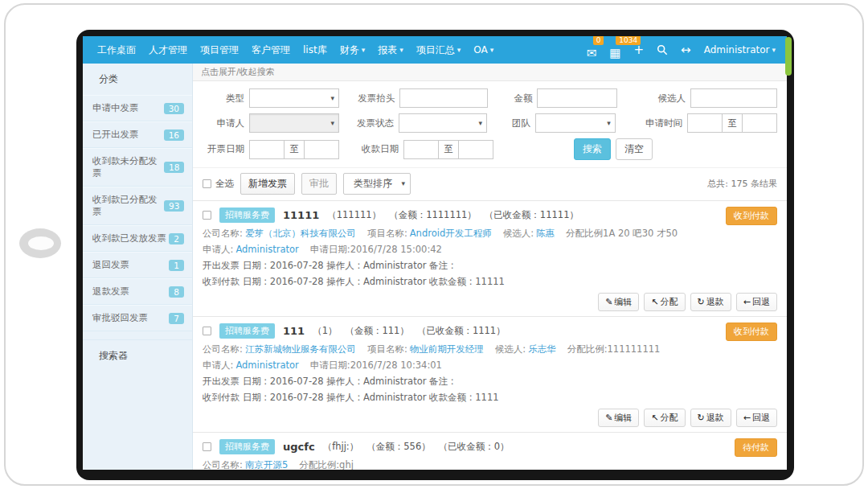 The image size is (868, 489). I want to click on nav-item-list: list库, so click(315, 50).